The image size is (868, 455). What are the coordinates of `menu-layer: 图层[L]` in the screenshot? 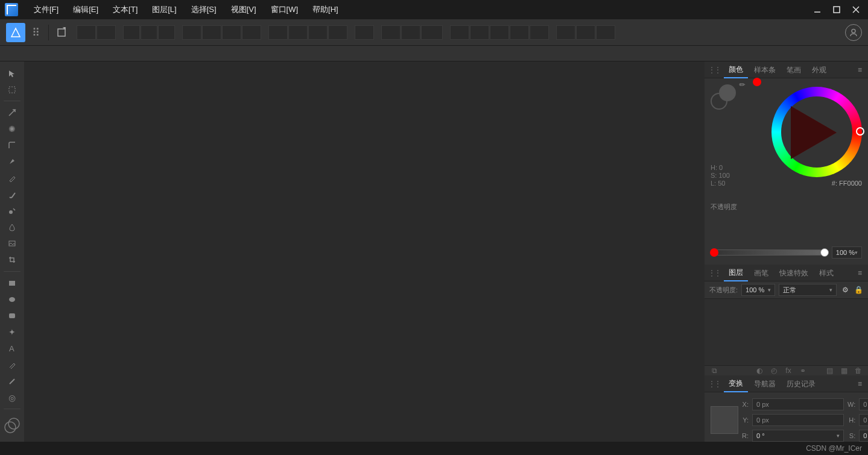 It's located at (164, 10).